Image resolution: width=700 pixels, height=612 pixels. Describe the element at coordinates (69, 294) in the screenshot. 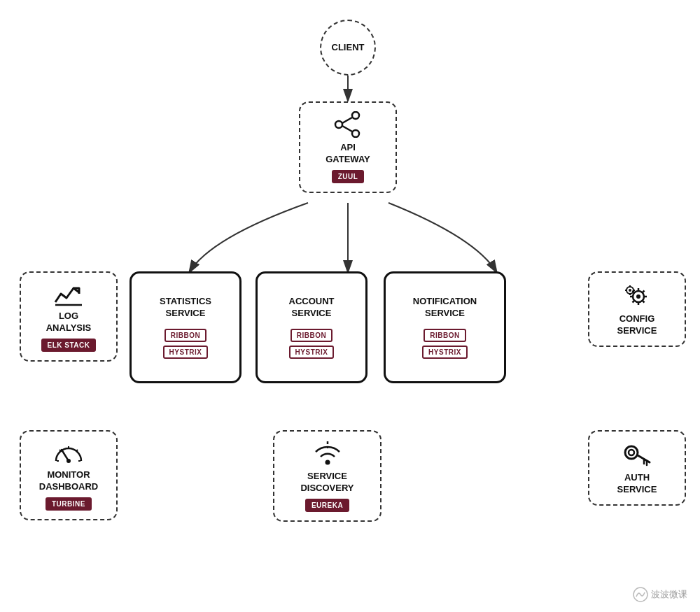

I see `chart-up-icon` at that location.